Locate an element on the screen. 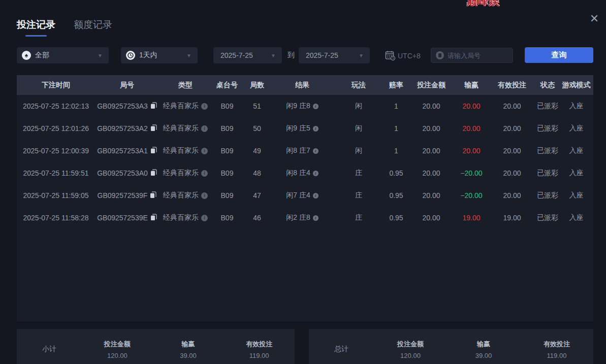  cell-valid-bet: 19.00 is located at coordinates (512, 218).